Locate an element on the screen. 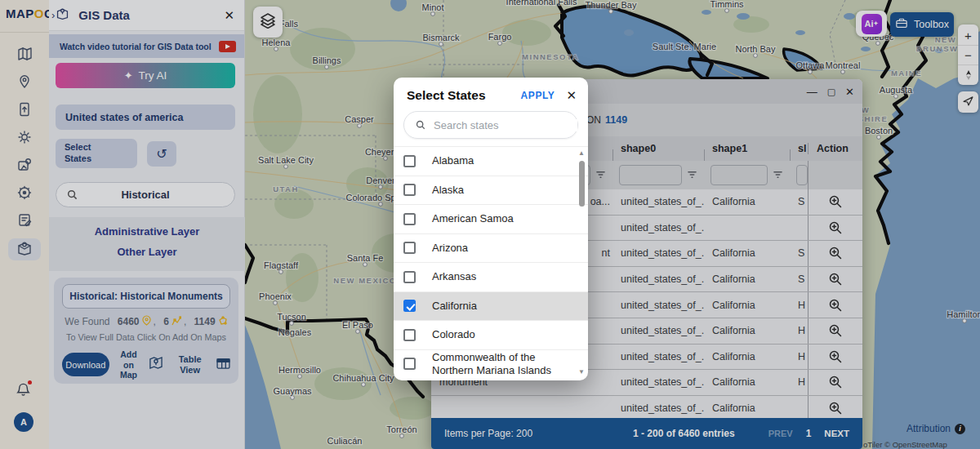 The image size is (980, 449). state-label: Commonwealth of the Northern Mariana Isl… is located at coordinates (501, 364).